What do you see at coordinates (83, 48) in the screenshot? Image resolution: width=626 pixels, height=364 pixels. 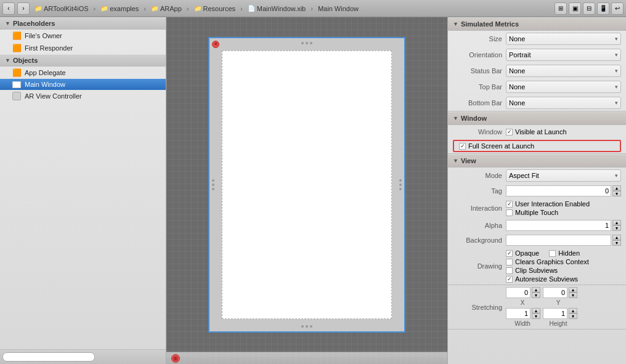 I see `list-item-first-responder: 🟧 First Responder` at bounding box center [83, 48].